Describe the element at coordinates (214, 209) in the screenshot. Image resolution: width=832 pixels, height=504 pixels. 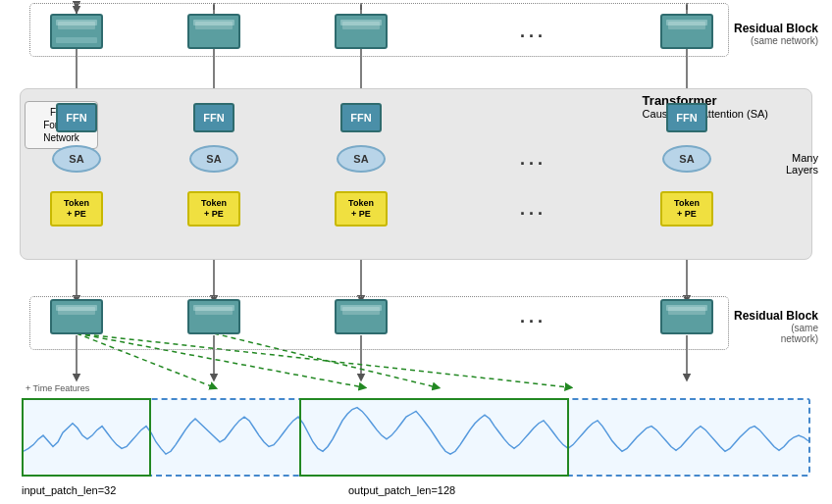
I see `token-pe-2: Token + PE` at that location.